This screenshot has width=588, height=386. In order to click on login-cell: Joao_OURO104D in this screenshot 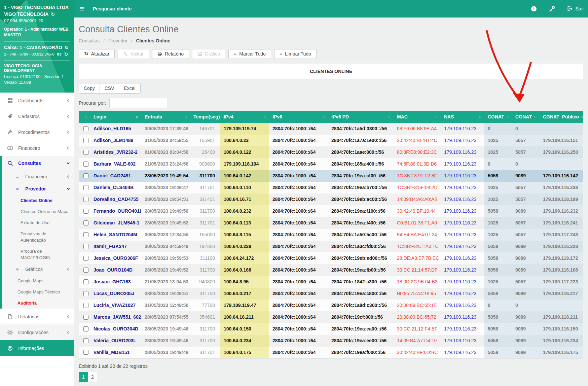, I will do `click(116, 270)`.